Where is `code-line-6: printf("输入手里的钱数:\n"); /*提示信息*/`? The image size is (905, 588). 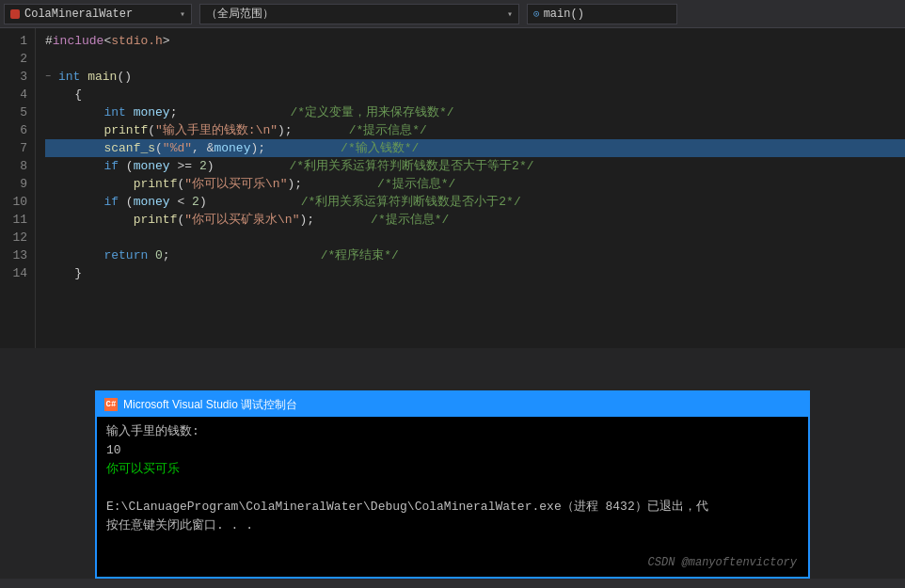 code-line-6: printf("输入手里的钱数:\n"); /*提示信息*/ is located at coordinates (475, 130).